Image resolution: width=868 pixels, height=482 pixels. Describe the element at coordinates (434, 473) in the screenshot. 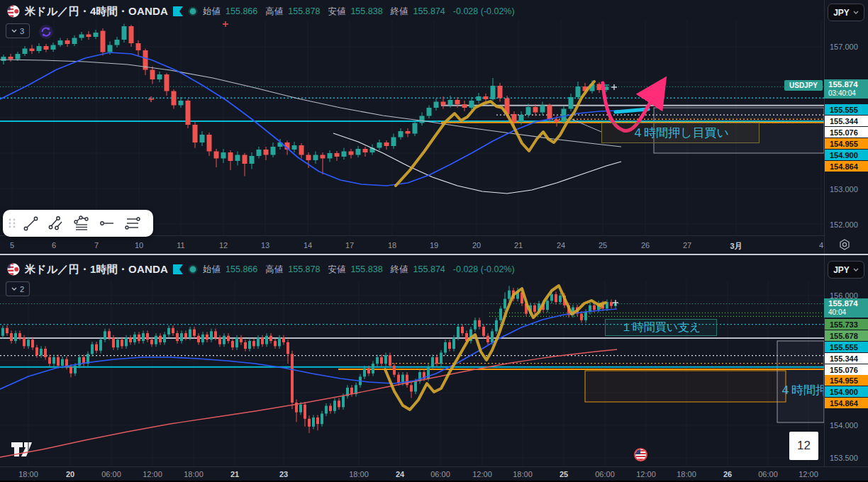

I see `time-axis-1h: 18:002006:0012:0018:00212318:002406:0012…` at that location.